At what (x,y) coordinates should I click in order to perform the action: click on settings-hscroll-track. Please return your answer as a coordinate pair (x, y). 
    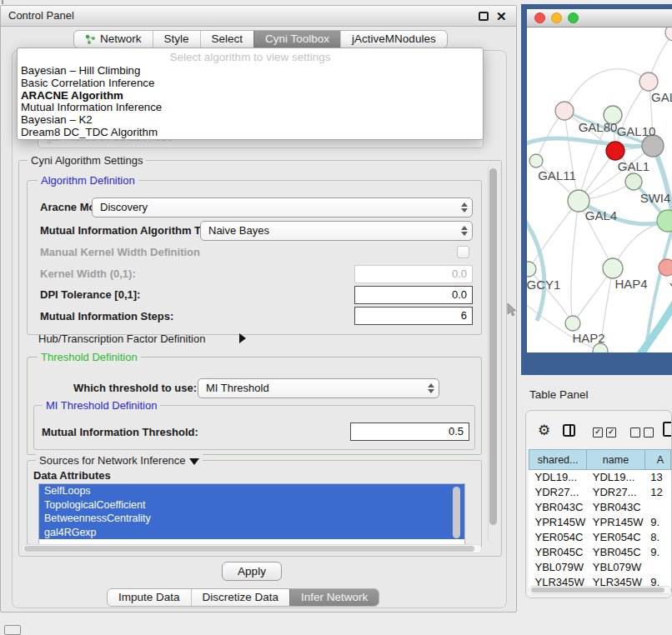
    Looking at the image, I should click on (252, 548).